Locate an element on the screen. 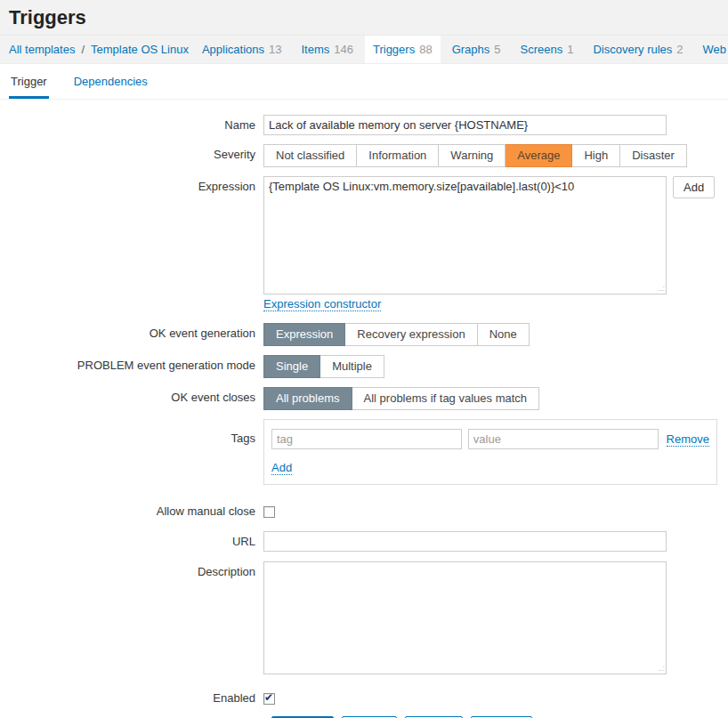 The image size is (728, 718). nav-item-items: Items 146 is located at coordinates (328, 50).